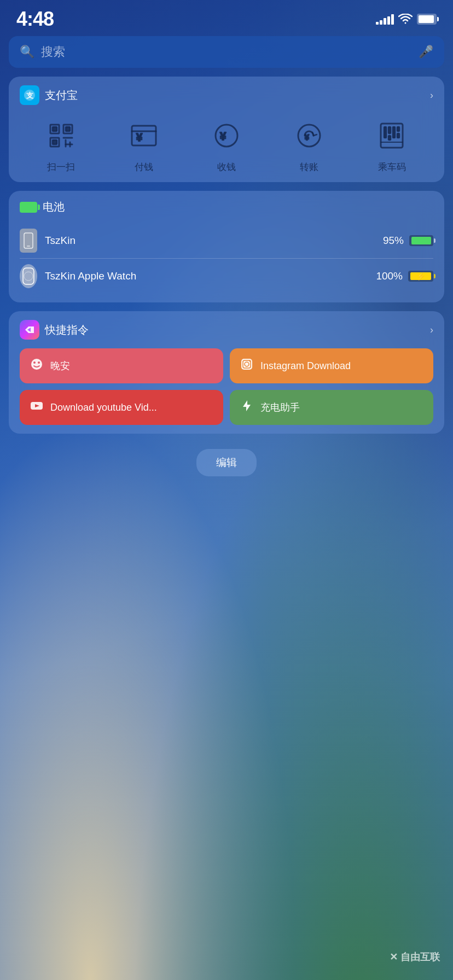  I want to click on alipay-logo: 支, so click(30, 95).